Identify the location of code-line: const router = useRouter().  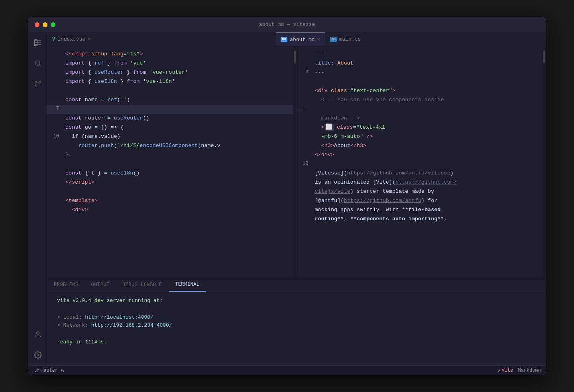
(172, 119).